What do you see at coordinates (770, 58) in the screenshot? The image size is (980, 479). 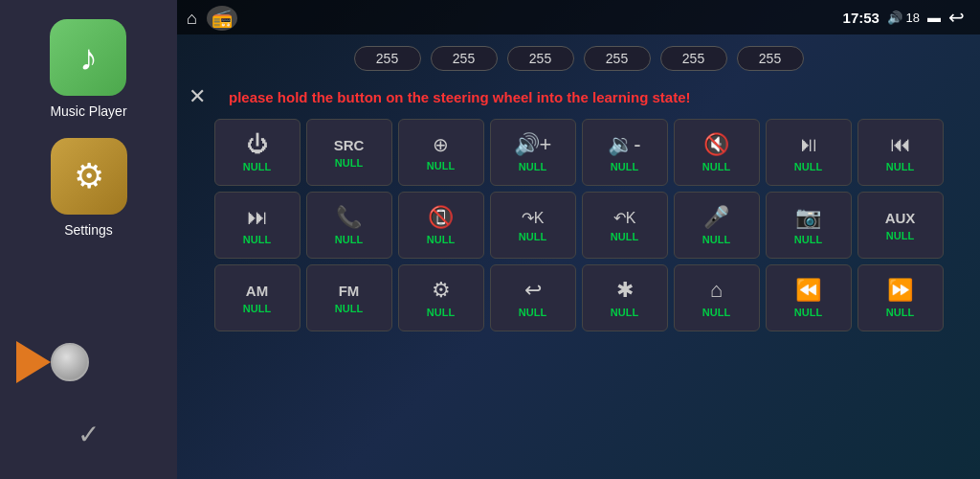 I see `value-pill-6: 255` at bounding box center [770, 58].